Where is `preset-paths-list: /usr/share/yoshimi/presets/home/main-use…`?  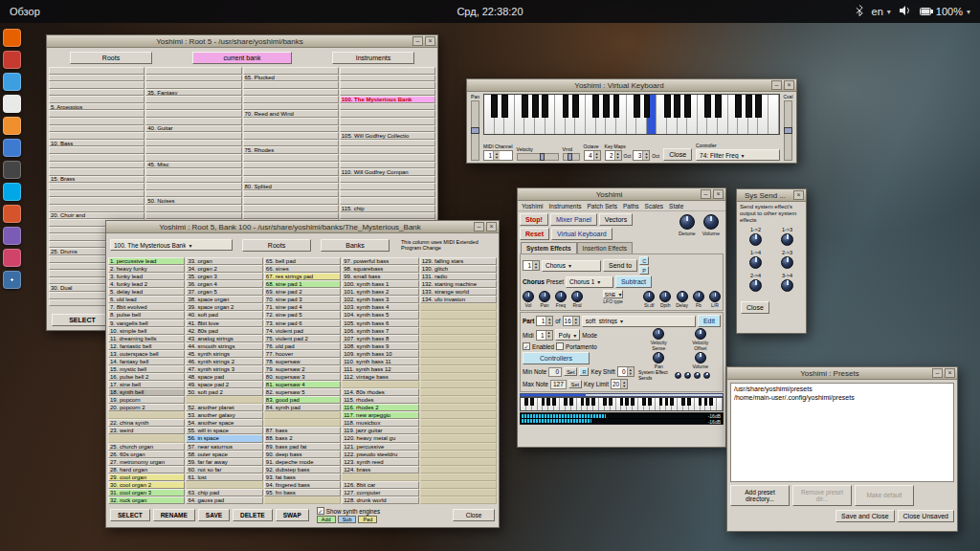
preset-paths-list: /usr/share/yoshimi/presets/home/main-use… is located at coordinates (842, 432).